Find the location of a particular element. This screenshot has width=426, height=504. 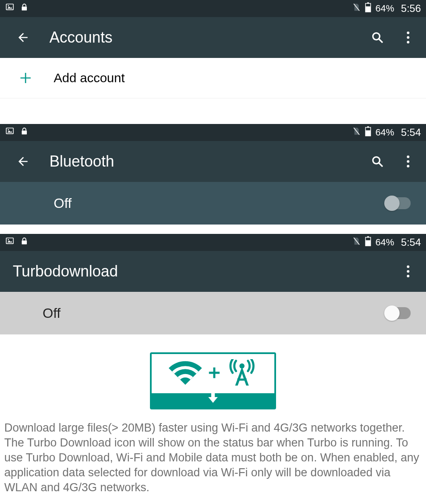

add-account-item: Add account is located at coordinates (213, 78).